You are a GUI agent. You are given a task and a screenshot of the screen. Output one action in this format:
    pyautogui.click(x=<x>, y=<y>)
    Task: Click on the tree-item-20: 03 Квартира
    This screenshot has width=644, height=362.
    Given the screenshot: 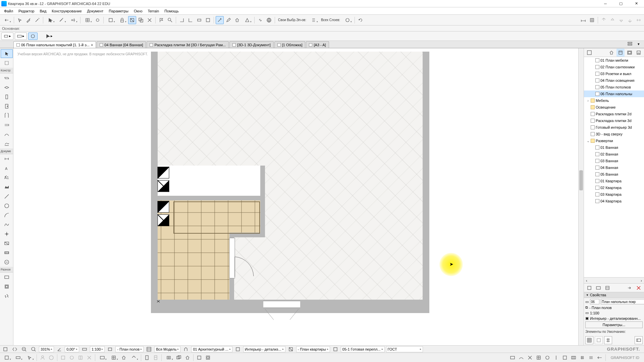 What is the action you would take?
    pyautogui.click(x=614, y=194)
    